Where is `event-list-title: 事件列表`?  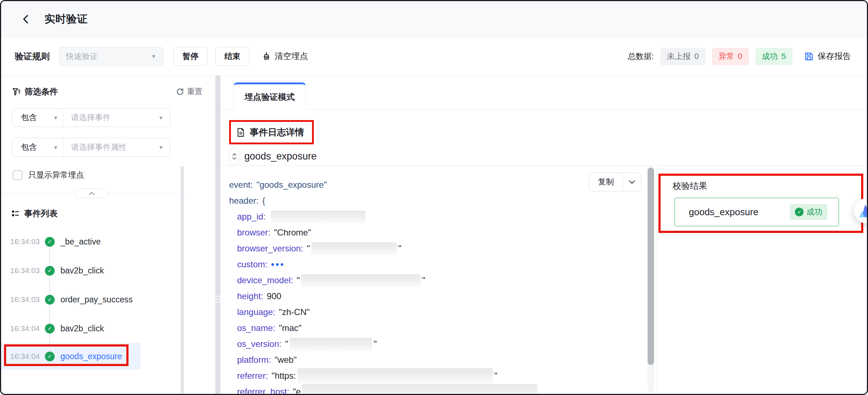 event-list-title: 事件列表 is located at coordinates (41, 213).